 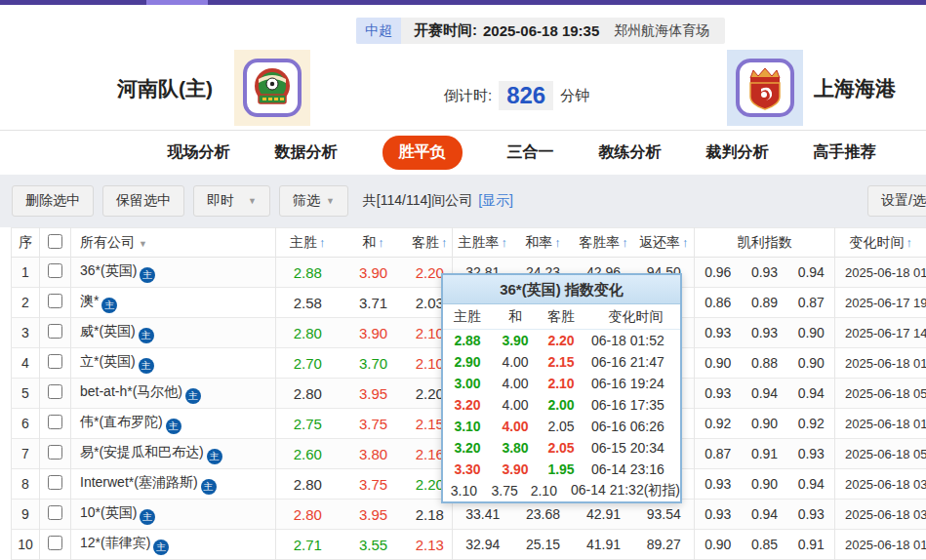 I want to click on kelly-home: 0.96, so click(x=718, y=273).